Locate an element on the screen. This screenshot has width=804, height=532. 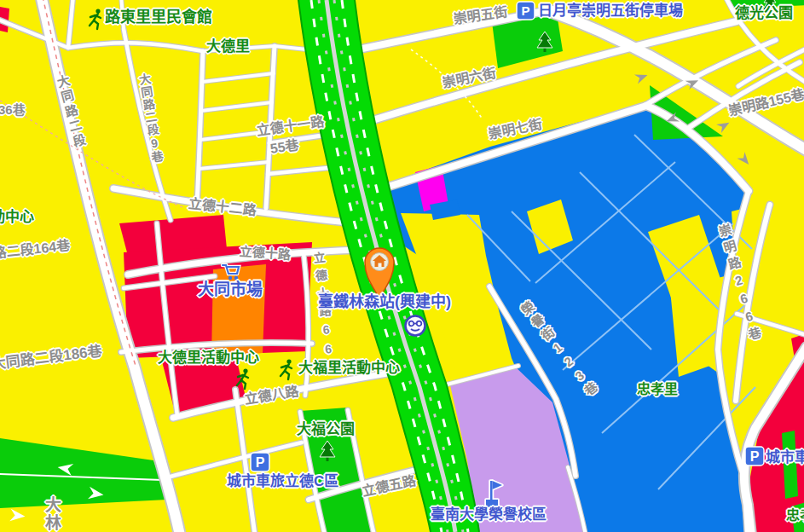
poi-label-deguang-park: 德光公園 is located at coordinates (764, 14).